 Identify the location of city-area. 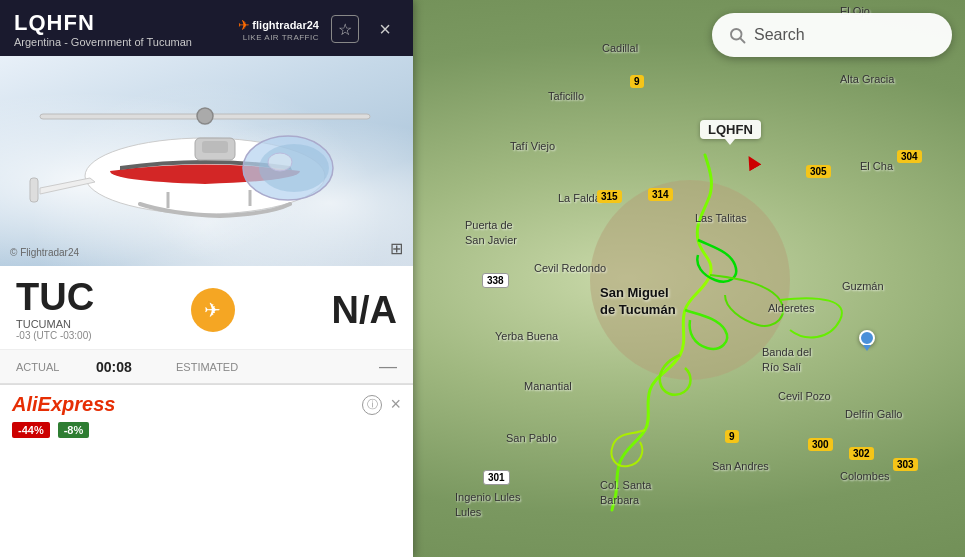
(690, 280).